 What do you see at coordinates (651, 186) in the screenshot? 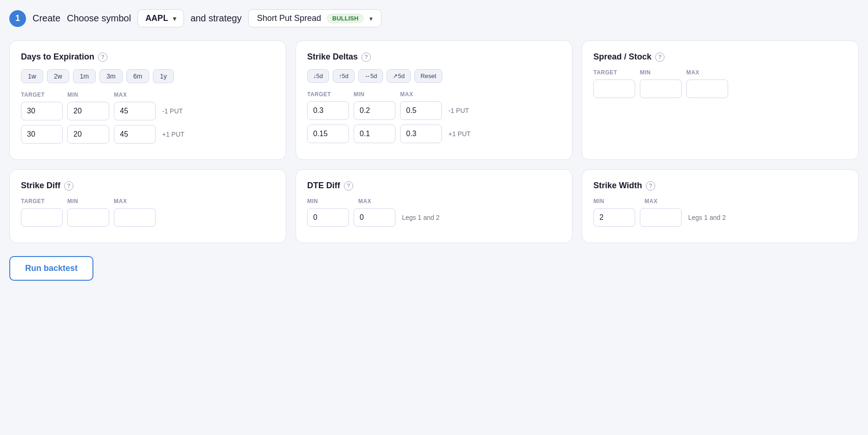
I see `strike-width-help-icon: ?` at bounding box center [651, 186].